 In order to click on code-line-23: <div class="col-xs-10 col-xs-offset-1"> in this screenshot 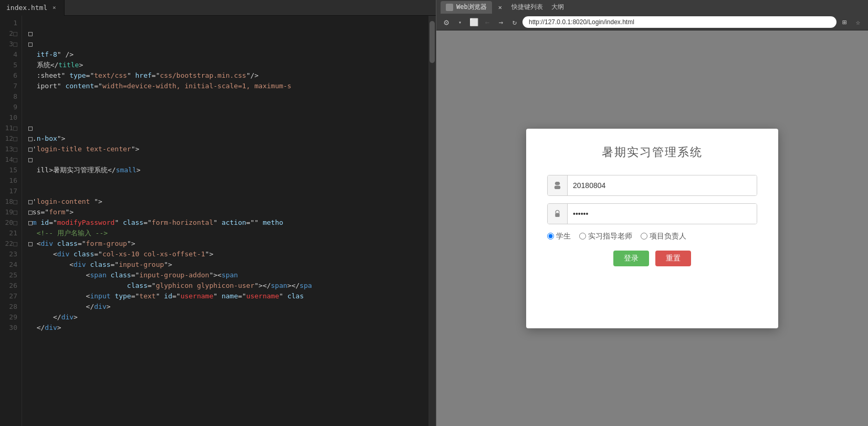, I will do `click(228, 254)`.